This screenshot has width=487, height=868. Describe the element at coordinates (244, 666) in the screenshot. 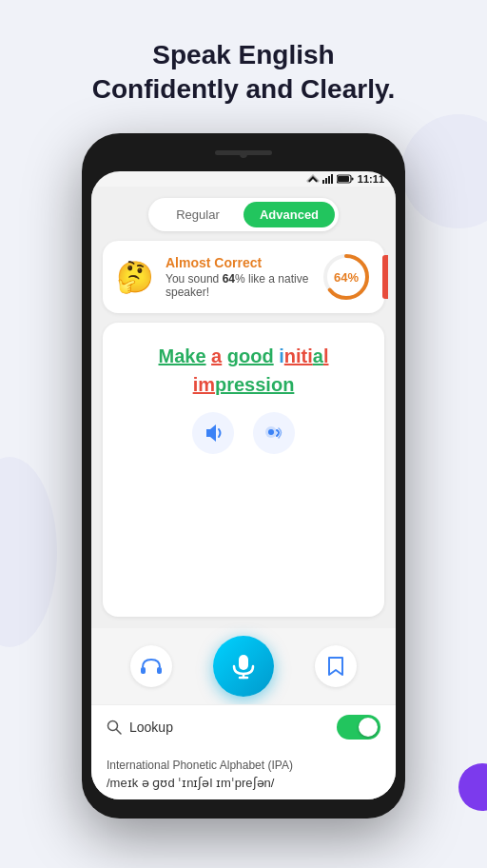

I see `mic-button` at that location.